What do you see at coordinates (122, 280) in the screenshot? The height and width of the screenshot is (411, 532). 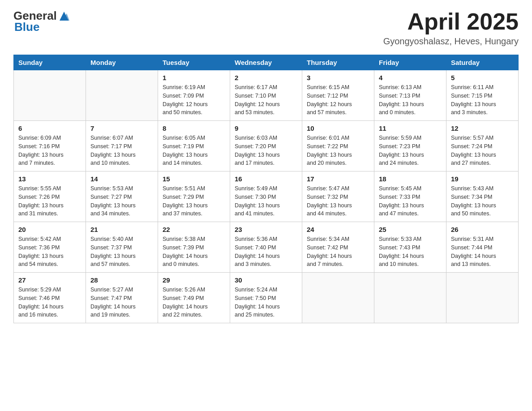 I see `day-number: 28` at bounding box center [122, 280].